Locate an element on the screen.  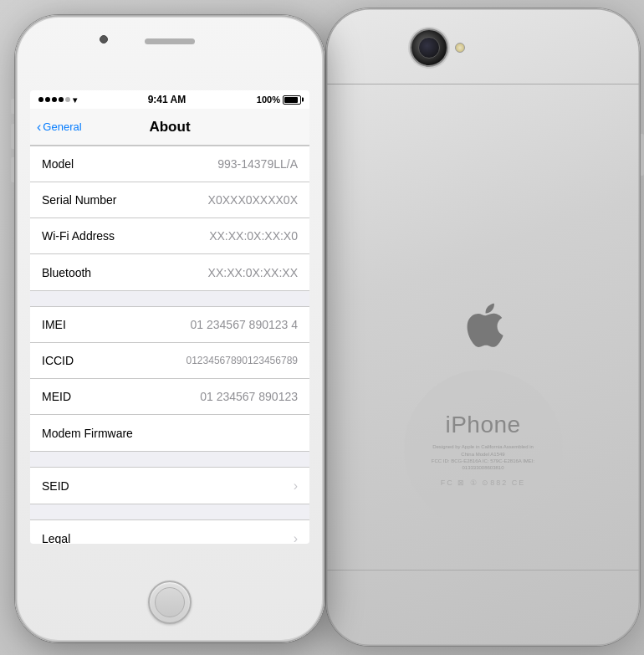
status-battery: 100% is located at coordinates (279, 100).